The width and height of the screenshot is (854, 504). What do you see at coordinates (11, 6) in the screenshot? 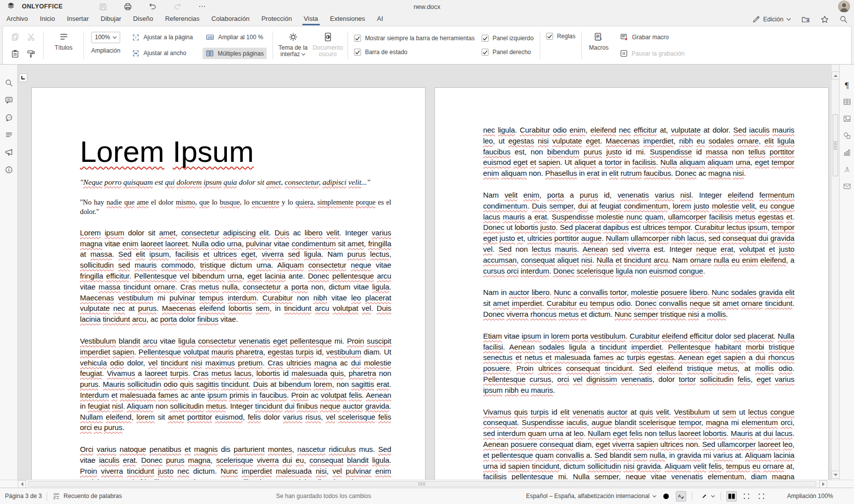
I see `onlyoffice-logo-icon` at bounding box center [11, 6].